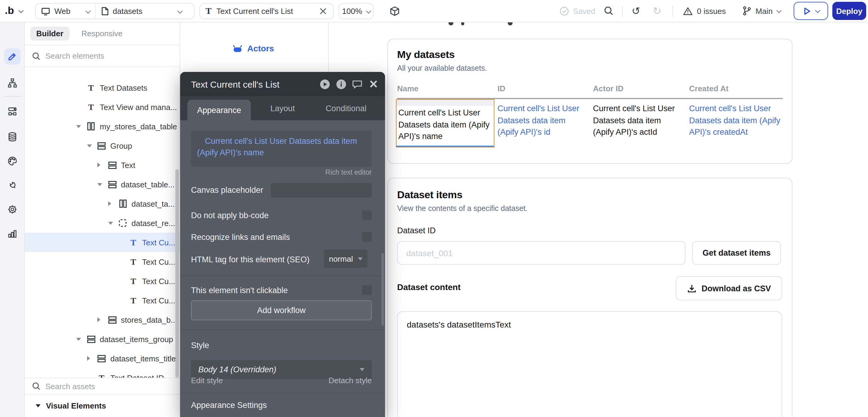  Describe the element at coordinates (636, 11) in the screenshot. I see `undo-button: ↺` at that location.